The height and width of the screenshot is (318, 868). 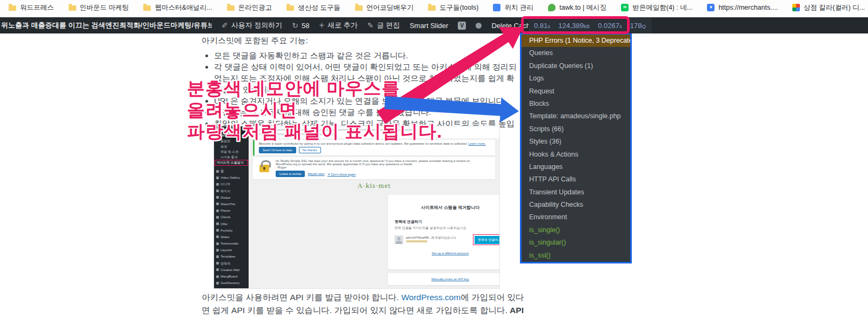 What do you see at coordinates (231, 276) in the screenshot?
I see `embedded-sidebar-item: MangBoard` at bounding box center [231, 276].